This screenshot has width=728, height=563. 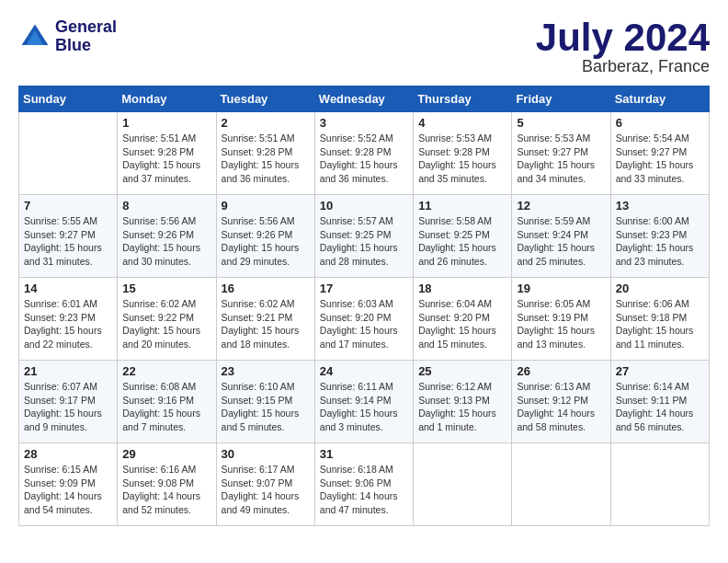 What do you see at coordinates (462, 324) in the screenshot?
I see `cell-info: Sunrise: 6:04 AM Sunset: 9:20 PM Dayligh…` at bounding box center [462, 324].